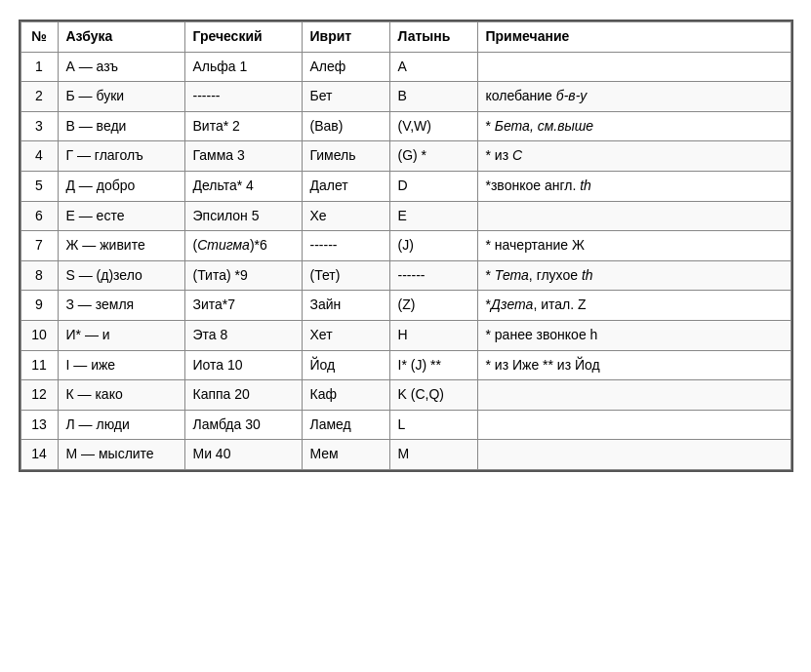 The width and height of the screenshot is (811, 672). What do you see at coordinates (634, 246) in the screenshot?
I see `cell-note: * начертание Ж` at bounding box center [634, 246].